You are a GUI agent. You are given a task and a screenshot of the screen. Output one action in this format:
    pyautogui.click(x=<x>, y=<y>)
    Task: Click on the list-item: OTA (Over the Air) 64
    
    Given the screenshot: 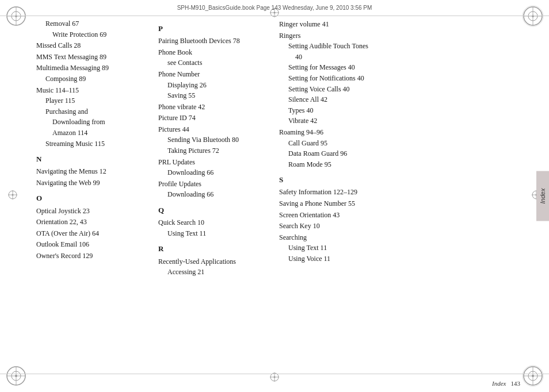 What is the action you would take?
    pyautogui.click(x=89, y=233)
    